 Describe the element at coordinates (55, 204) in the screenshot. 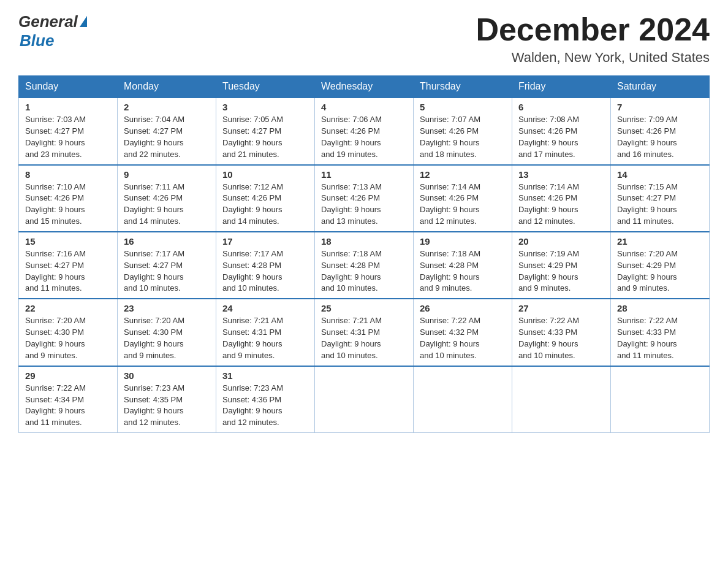

I see `day-info: Sunrise: 7:10 AMSunset: 4:26 PMDaylight:…` at that location.